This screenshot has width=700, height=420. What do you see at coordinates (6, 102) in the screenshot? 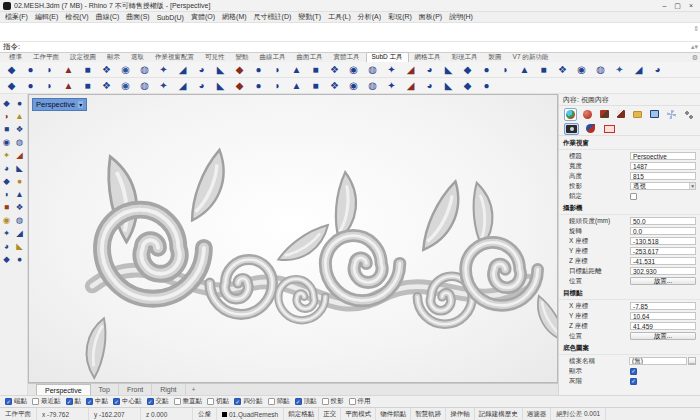
I see `sidebar-tool-icon: ◆` at bounding box center [6, 102].